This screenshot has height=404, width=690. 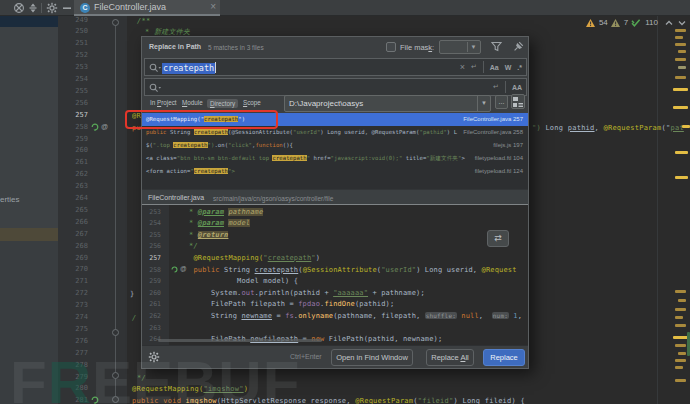 What do you see at coordinates (508, 68) in the screenshot?
I see `words-toggle: W` at bounding box center [508, 68].